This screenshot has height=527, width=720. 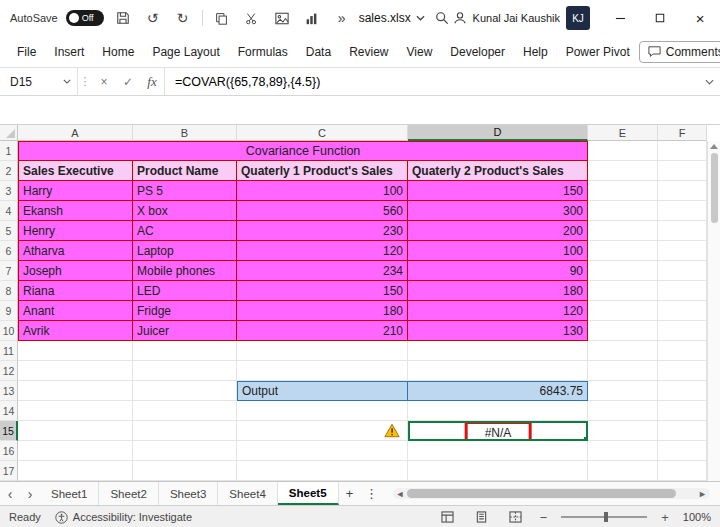 What do you see at coordinates (368, 52) in the screenshot?
I see `tab-review: Review` at bounding box center [368, 52].